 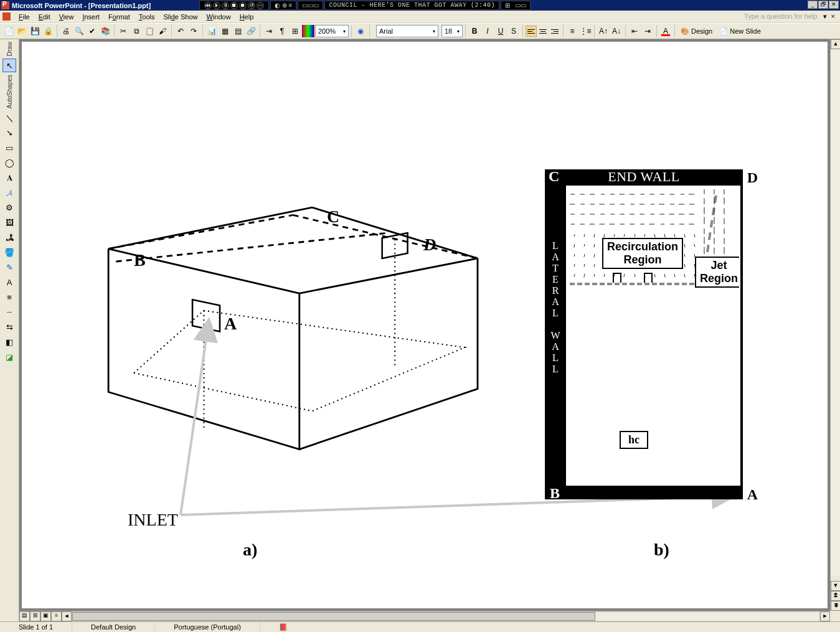 What do you see at coordinates (219, 17) in the screenshot?
I see `menu-window: Window` at bounding box center [219, 17].